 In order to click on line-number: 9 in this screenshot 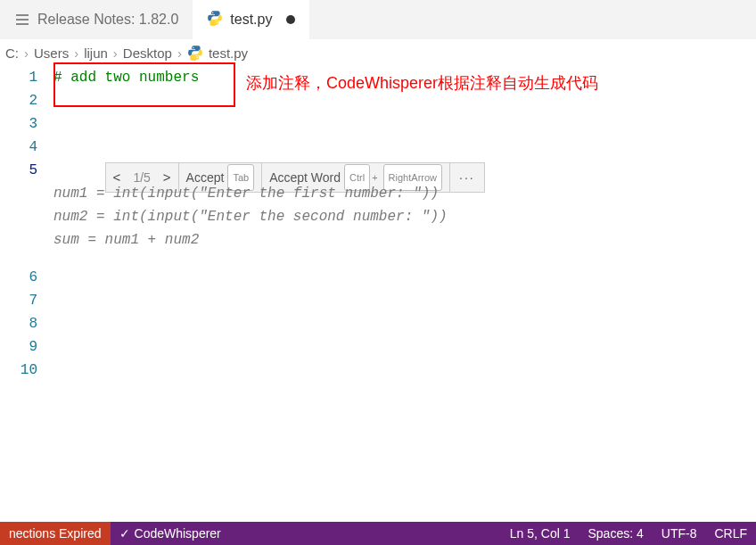, I will do `click(19, 347)`.